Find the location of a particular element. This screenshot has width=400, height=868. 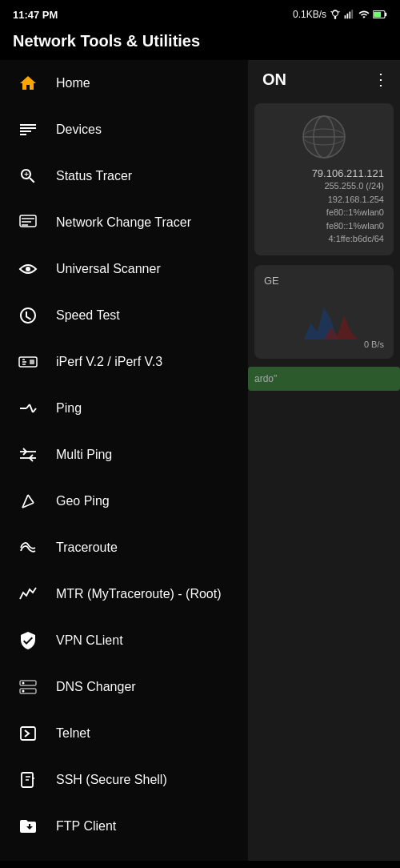

sidebar-item-dns-changer: DNS Changer is located at coordinates (124, 687).